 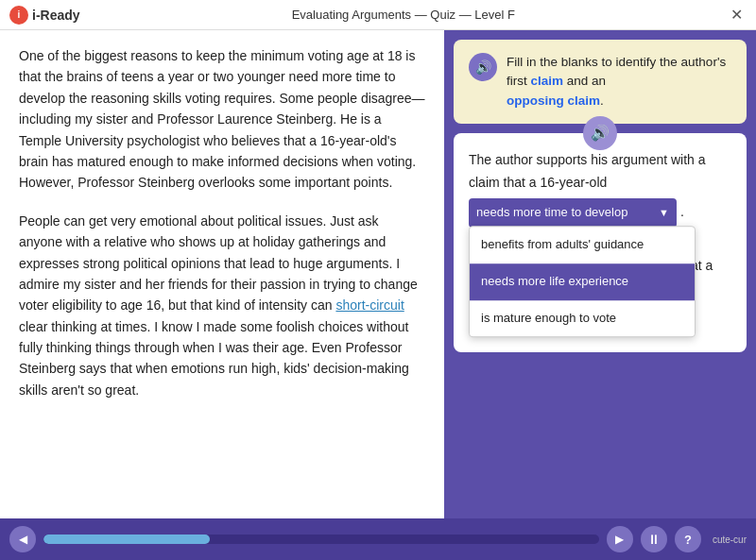 What do you see at coordinates (654, 539) in the screenshot?
I see `pause-button: ⏸` at bounding box center [654, 539].